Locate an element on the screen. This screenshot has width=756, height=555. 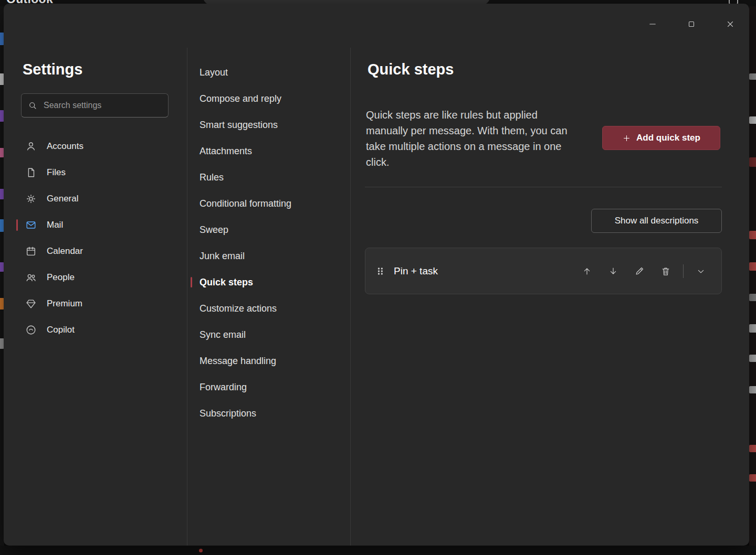
window-controls is located at coordinates (691, 24).